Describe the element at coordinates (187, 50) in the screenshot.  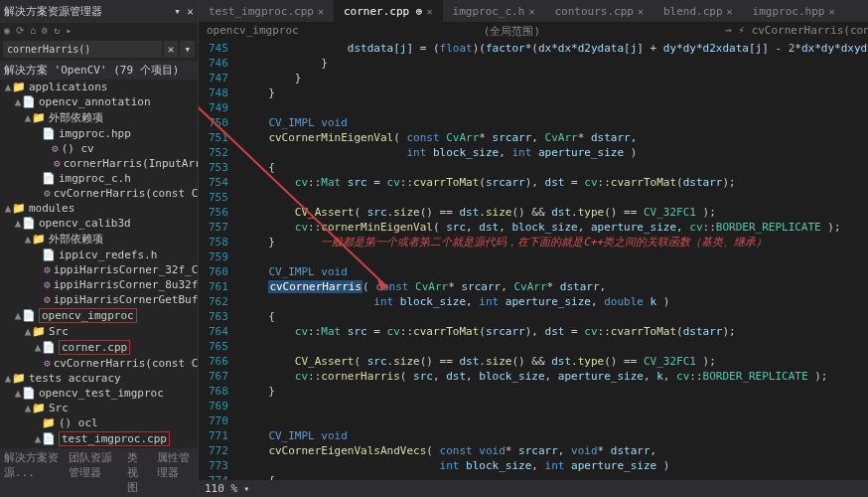
I see `search-options-icon: ▾` at that location.